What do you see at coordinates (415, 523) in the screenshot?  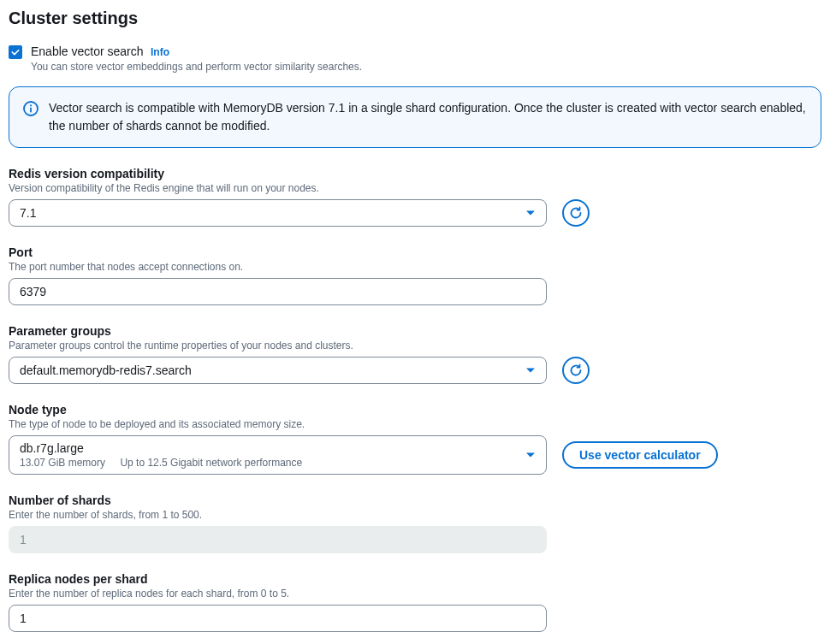 I see `number-of-shards-field: Number of shards Enter the number of sha…` at bounding box center [415, 523].